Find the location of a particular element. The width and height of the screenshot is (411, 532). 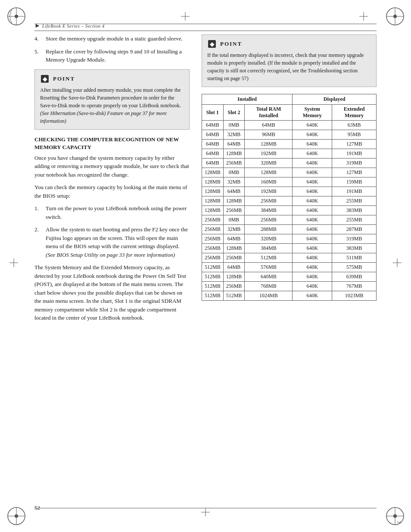

table-cell: 0MB is located at coordinates (234, 125).